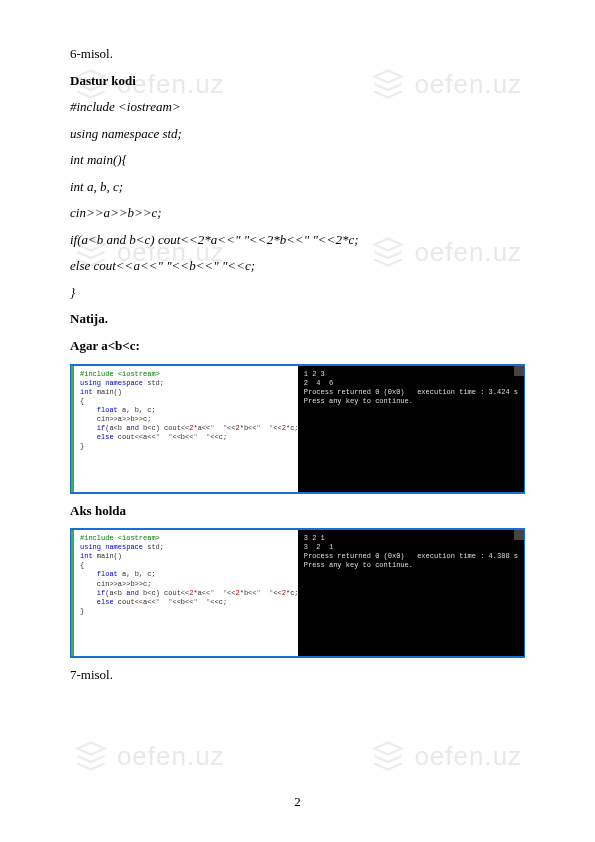  I want to click on result-label: Natija., so click(298, 319).